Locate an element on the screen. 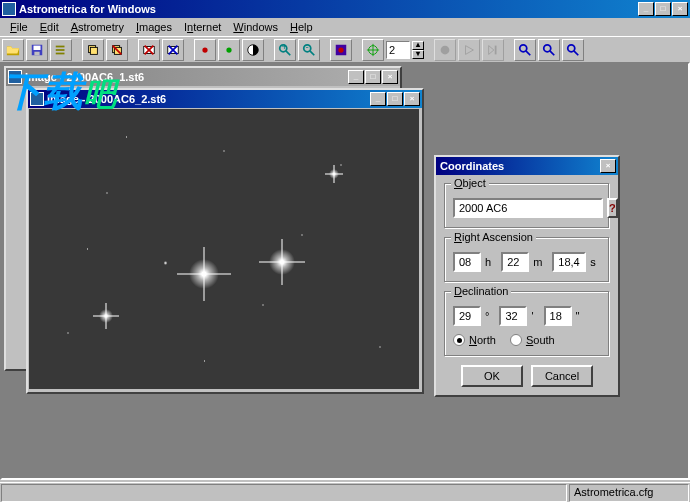  save-button is located at coordinates (37, 50).